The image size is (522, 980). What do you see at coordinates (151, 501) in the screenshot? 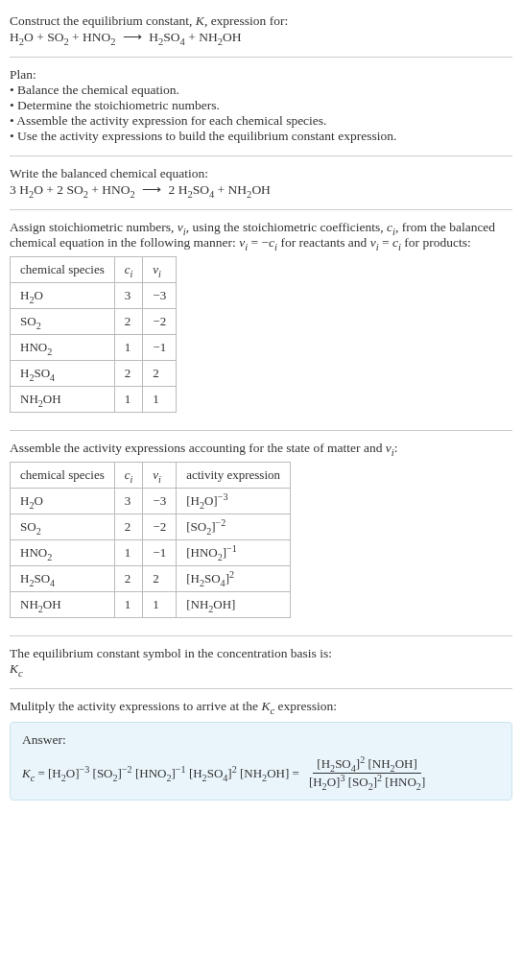
I see `table-row: H2O 3 −3 [H2O]−3` at bounding box center [151, 501].